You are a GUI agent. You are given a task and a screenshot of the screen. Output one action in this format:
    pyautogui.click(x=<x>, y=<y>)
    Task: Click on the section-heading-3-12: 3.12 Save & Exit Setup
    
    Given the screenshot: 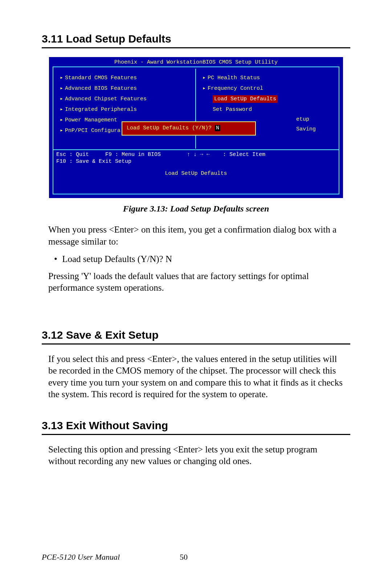 What is the action you would take?
    pyautogui.click(x=196, y=337)
    